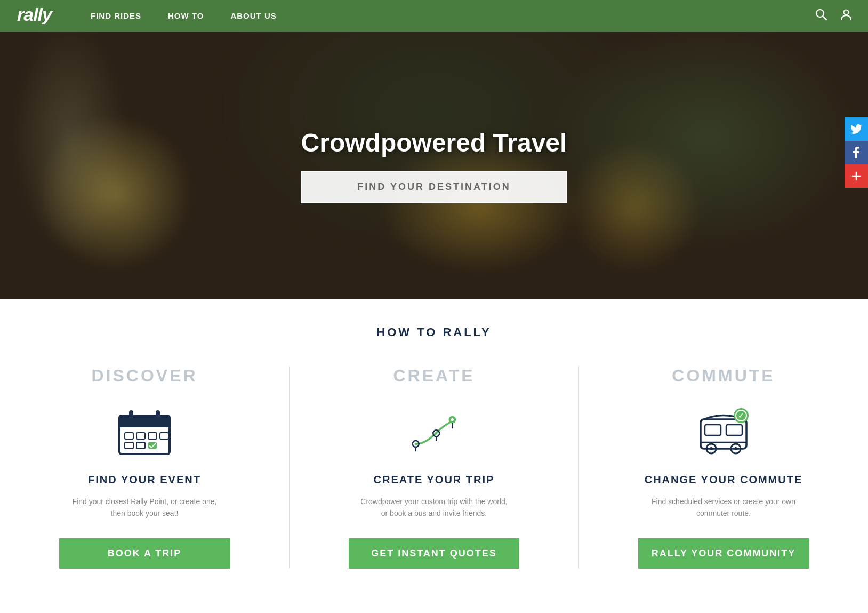  Describe the element at coordinates (144, 431) in the screenshot. I see `calendar-icon` at that location.